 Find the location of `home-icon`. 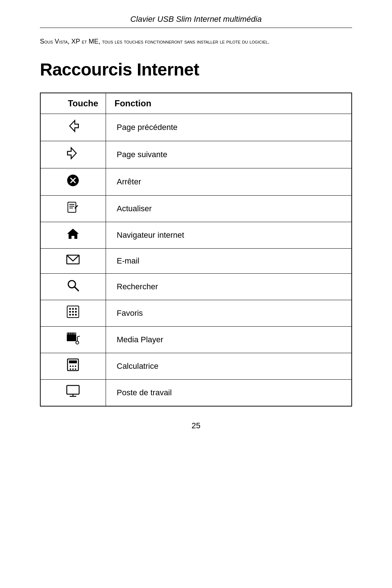

home-icon is located at coordinates (73, 235).